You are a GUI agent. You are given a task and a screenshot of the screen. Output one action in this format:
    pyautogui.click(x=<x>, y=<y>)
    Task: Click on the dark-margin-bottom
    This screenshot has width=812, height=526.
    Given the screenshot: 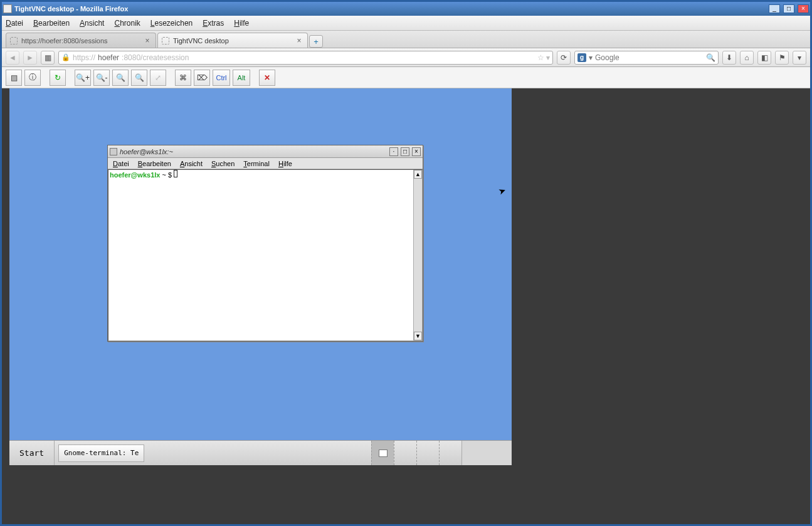 What is the action you would take?
    pyautogui.click(x=261, y=495)
    